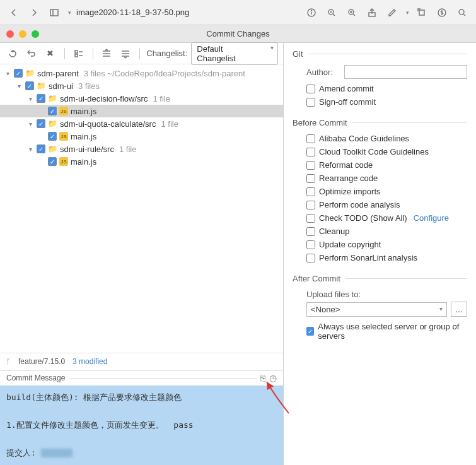 The width and height of the screenshot is (476, 465). What do you see at coordinates (238, 13) in the screenshot?
I see `app-toolbar: ▾ image2020-11-18_9-37-50.png ▾` at bounding box center [238, 13].